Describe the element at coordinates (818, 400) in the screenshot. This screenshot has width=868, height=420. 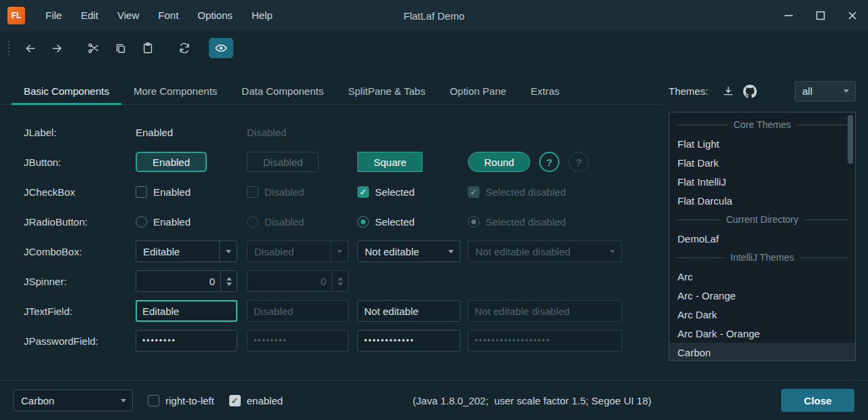
I see `close-button: Close` at that location.